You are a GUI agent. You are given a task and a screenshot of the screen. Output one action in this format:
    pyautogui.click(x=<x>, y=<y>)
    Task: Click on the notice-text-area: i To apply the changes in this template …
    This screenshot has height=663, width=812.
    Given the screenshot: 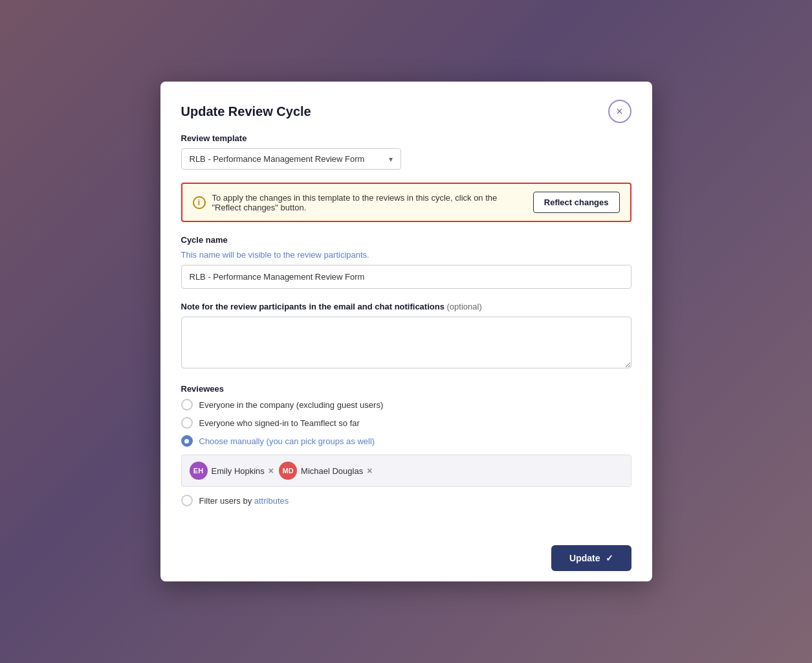 What is the action you would take?
    pyautogui.click(x=359, y=203)
    